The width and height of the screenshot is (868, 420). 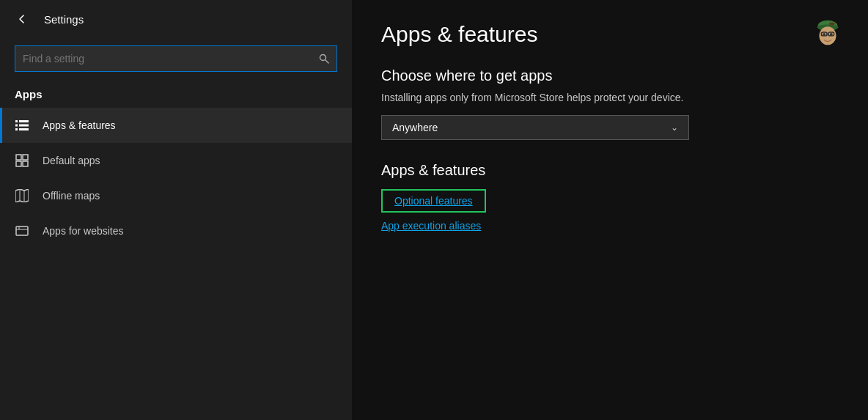 What do you see at coordinates (22, 125) in the screenshot?
I see `list-icon` at bounding box center [22, 125].